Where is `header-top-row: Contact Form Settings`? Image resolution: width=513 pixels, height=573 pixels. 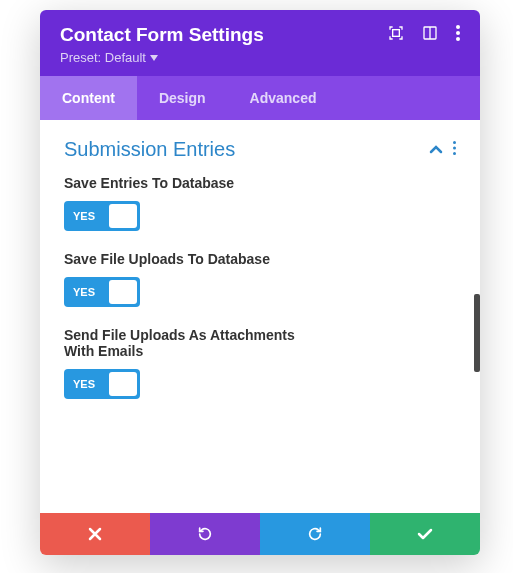
header-top-row: Contact Form Settings is located at coordinates (260, 35).